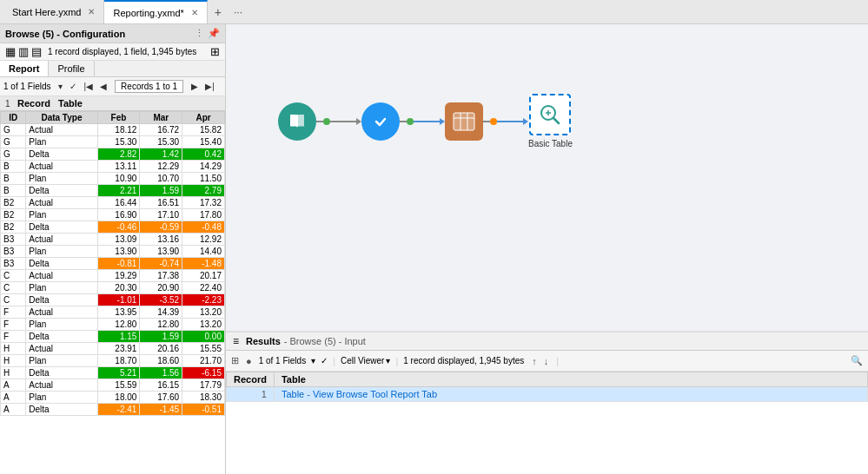 The image size is (868, 474). Describe the element at coordinates (23, 52) in the screenshot. I see `view-icon-grid2: ▥` at that location.